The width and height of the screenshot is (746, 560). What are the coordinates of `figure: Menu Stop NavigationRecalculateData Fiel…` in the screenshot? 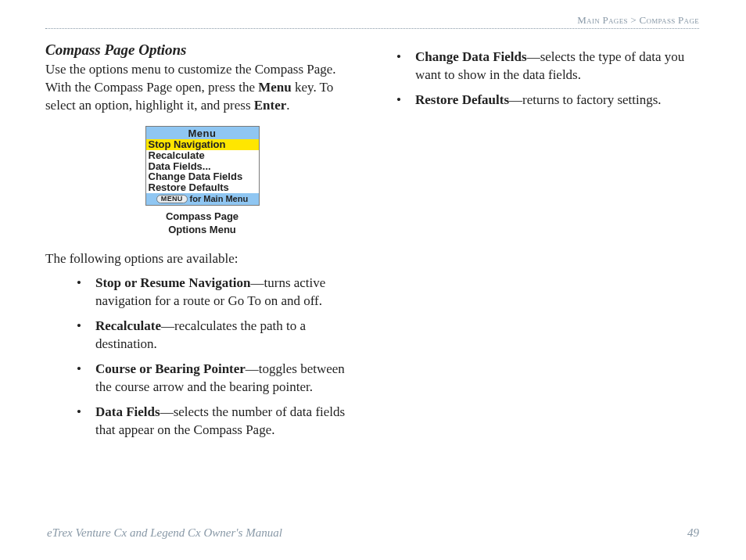 It's located at (202, 181).